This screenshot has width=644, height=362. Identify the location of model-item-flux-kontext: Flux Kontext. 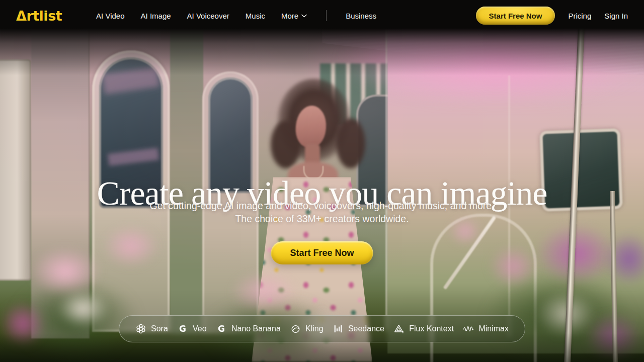
(424, 329).